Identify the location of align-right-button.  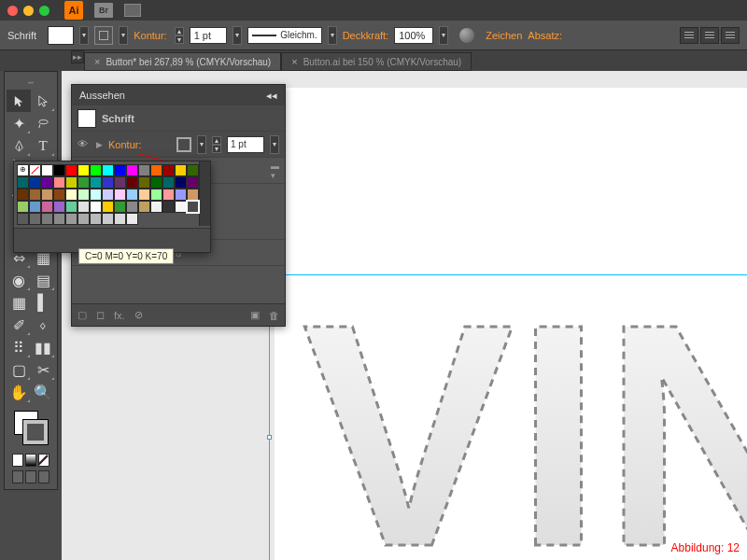
(730, 35).